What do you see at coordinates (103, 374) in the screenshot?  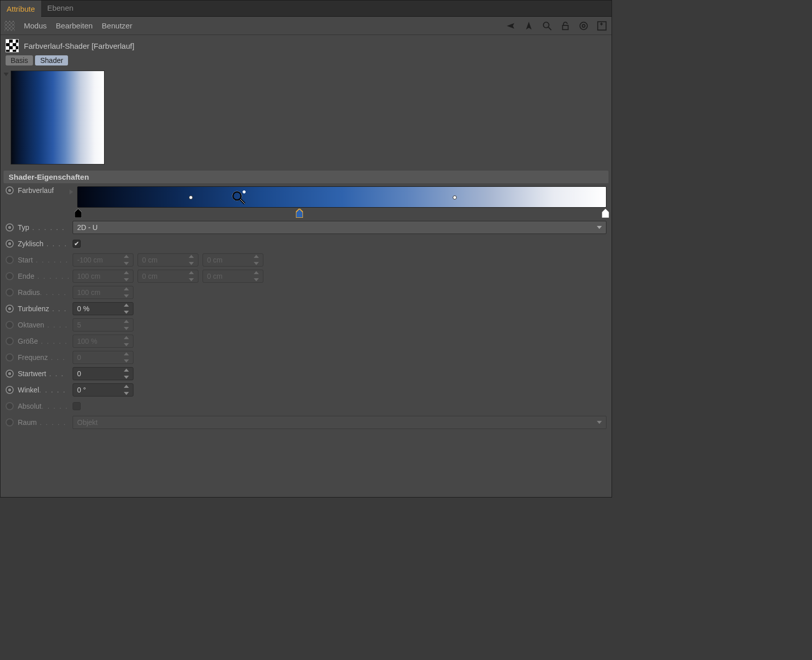 I see `field-startwert: 0` at bounding box center [103, 374].